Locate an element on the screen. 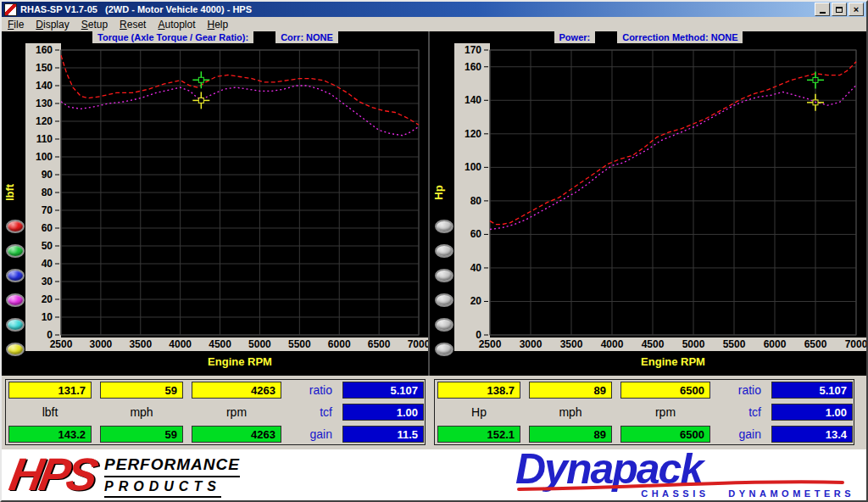  channel-select-buttons is located at coordinates (445, 204).